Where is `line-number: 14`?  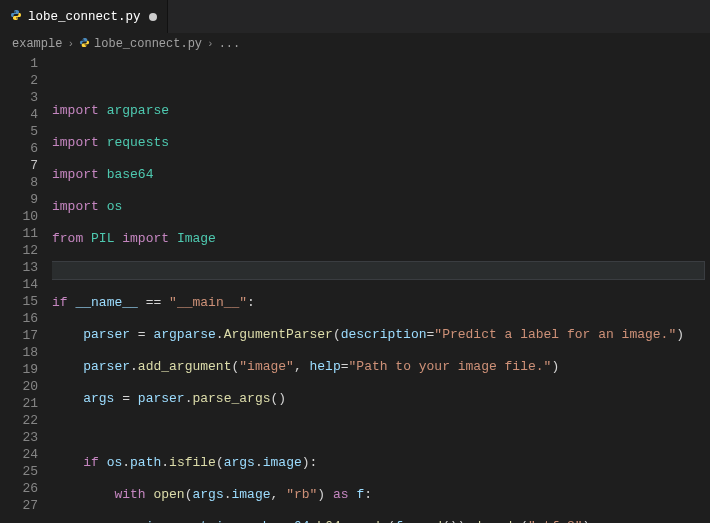 line-number: 14 is located at coordinates (19, 284).